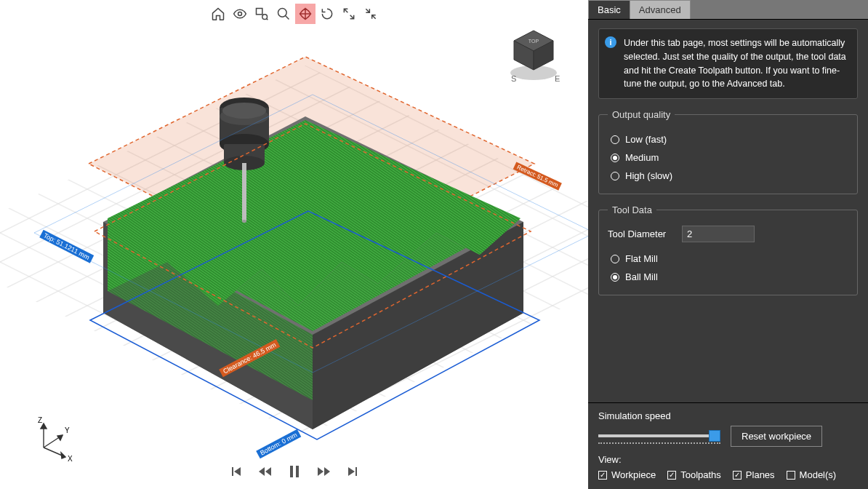  Describe the element at coordinates (728, 176) in the screenshot. I see `radio-high: High (slow)` at that location.